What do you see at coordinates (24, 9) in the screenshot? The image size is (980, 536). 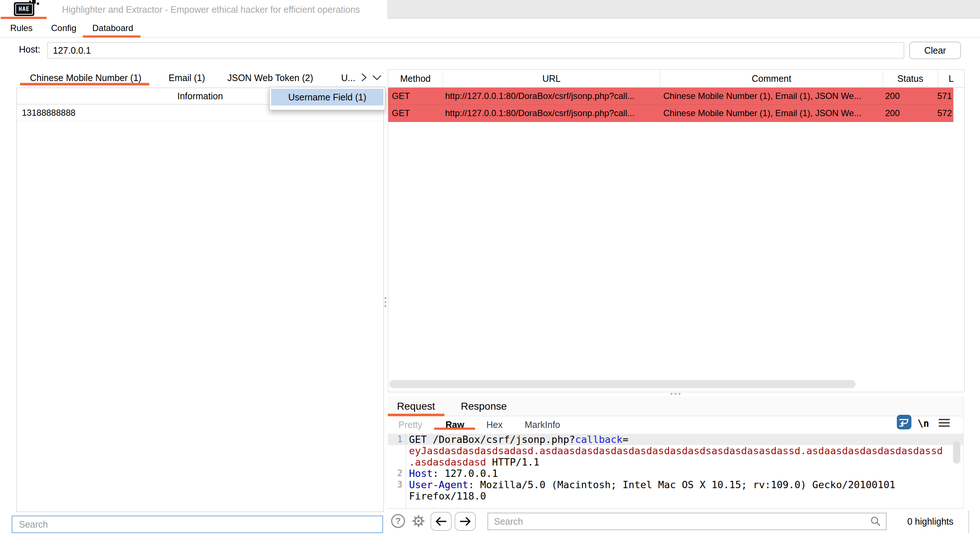 I see `hae-logo-icon: HAE` at bounding box center [24, 9].